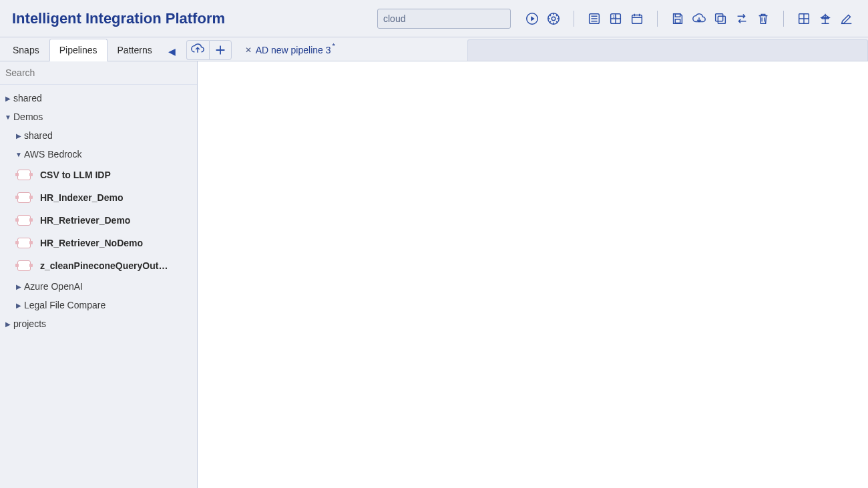 This screenshot has width=868, height=488. Describe the element at coordinates (99, 198) in the screenshot. I see `pipeline-item: HR_Indexer_Demo` at that location.